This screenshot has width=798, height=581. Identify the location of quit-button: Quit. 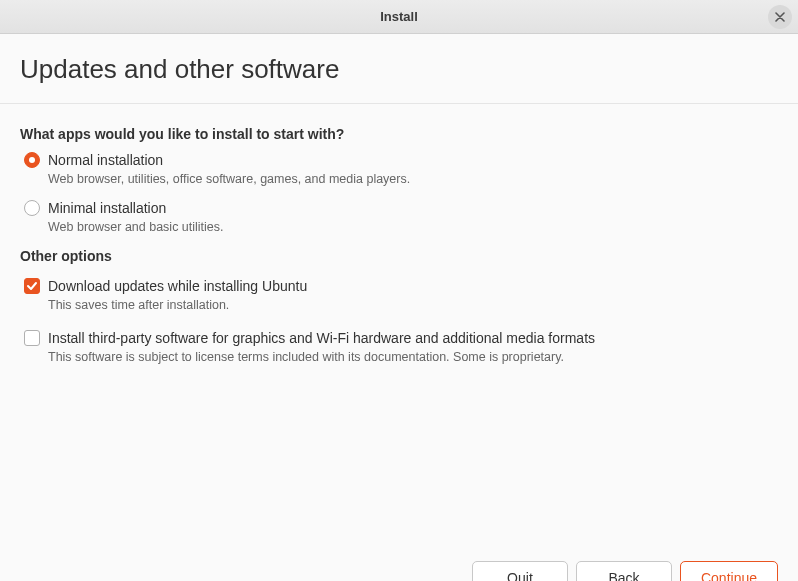
(520, 571).